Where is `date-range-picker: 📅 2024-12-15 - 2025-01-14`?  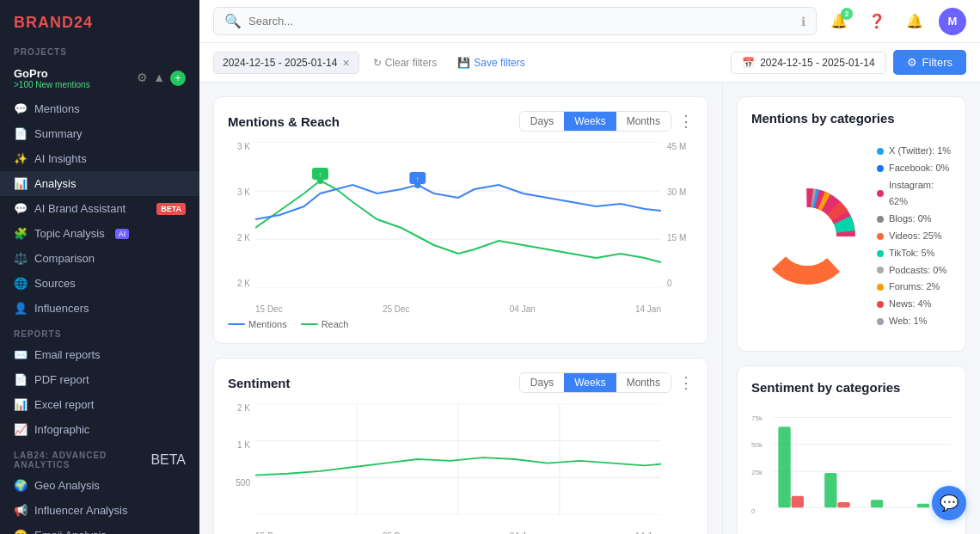
date-range-picker: 📅 2024-12-15 - 2025-01-14 is located at coordinates (808, 63).